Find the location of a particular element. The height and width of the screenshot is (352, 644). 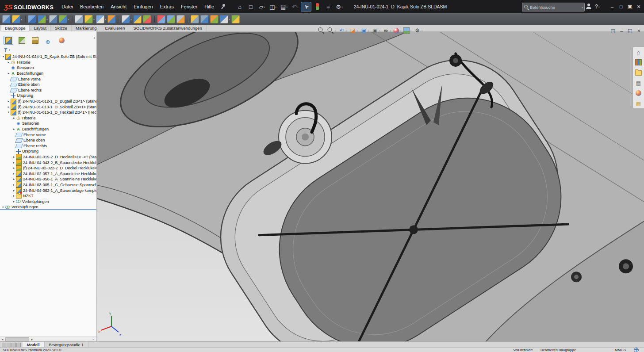

tree-item: ▸ NZKT is located at coordinates (48, 196).